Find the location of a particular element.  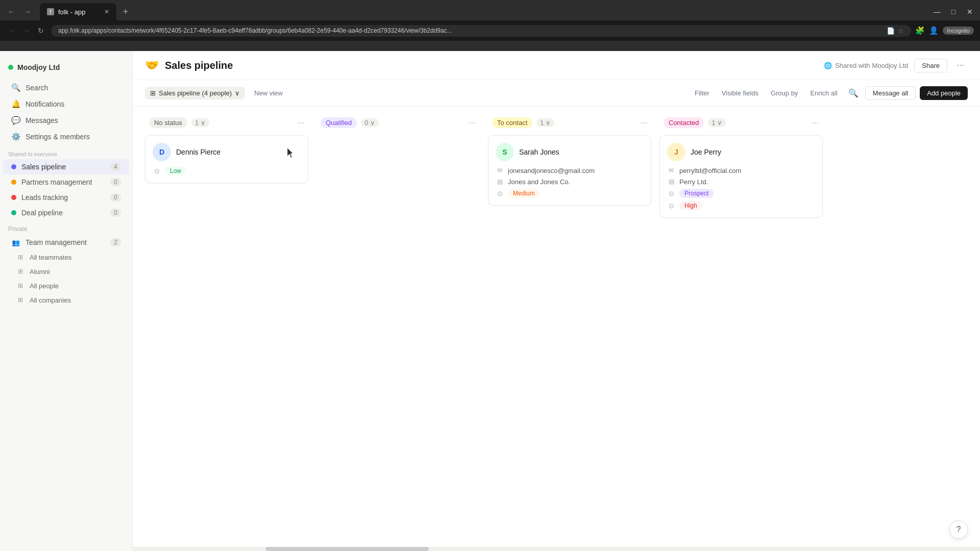

tab-title: folk - app is located at coordinates (71, 12).